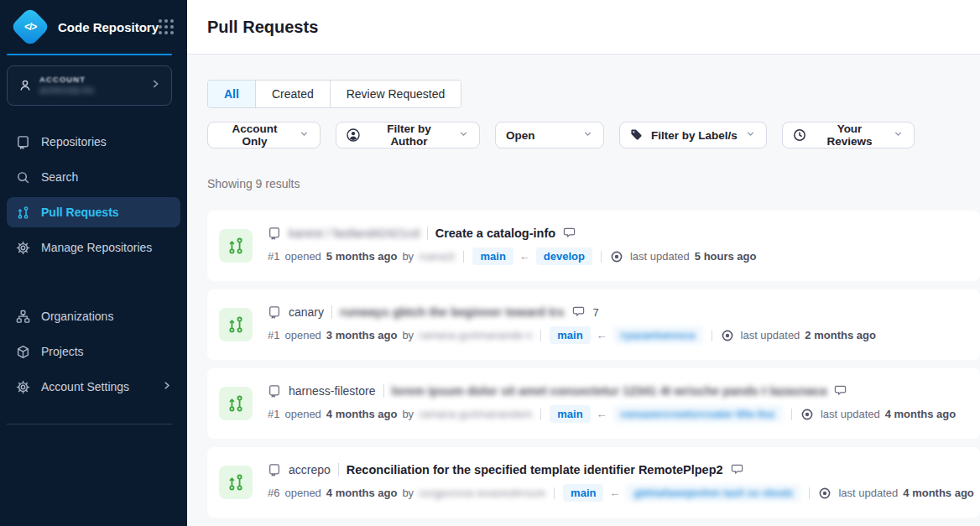 This screenshot has height=526, width=980. I want to click on pr-row: kanest / fastland42421cd Create a catalo…, so click(594, 246).